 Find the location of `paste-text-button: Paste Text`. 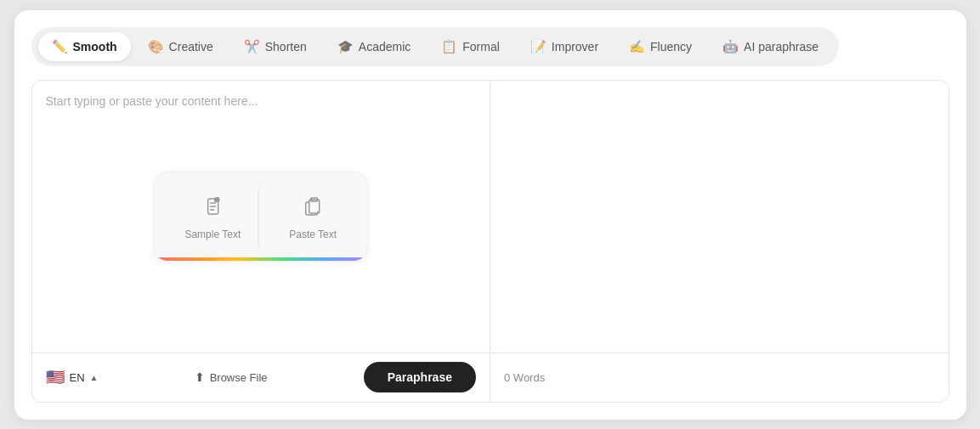

paste-text-button: Paste Text is located at coordinates (309, 218).